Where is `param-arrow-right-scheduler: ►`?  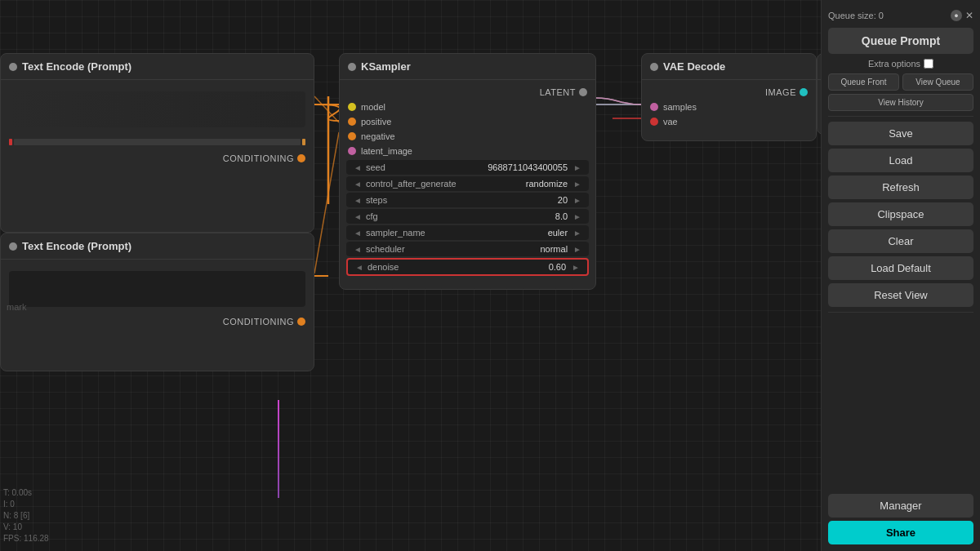 param-arrow-right-scheduler: ► is located at coordinates (577, 250).